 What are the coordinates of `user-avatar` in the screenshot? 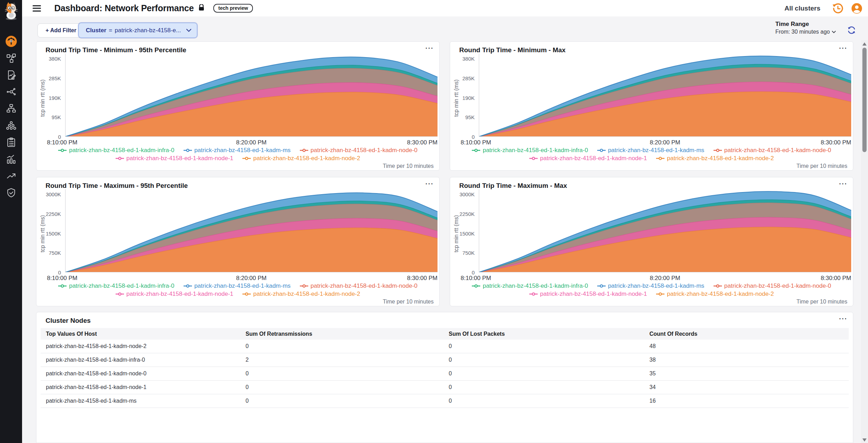 It's located at (857, 8).